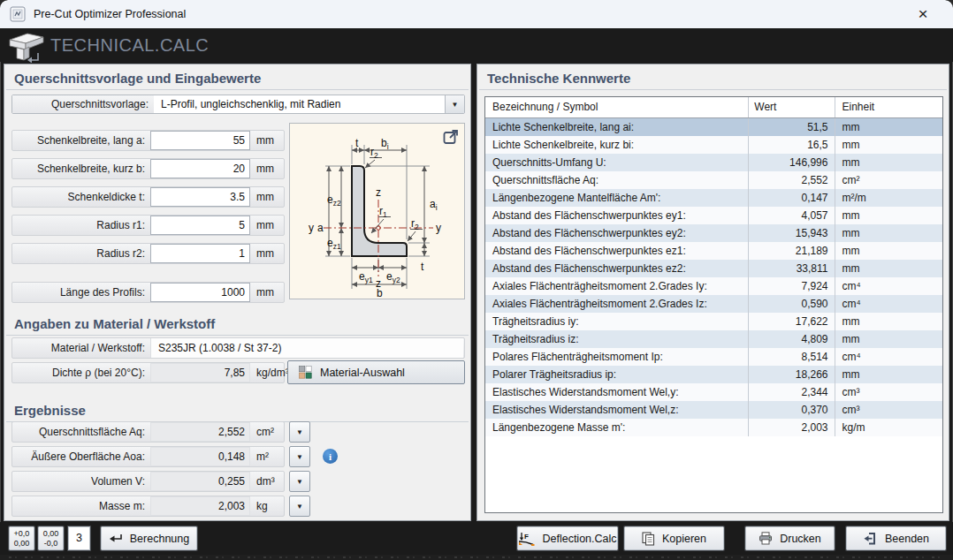 Image resolution: width=953 pixels, height=560 pixels. I want to click on field-input: 20, so click(200, 169).